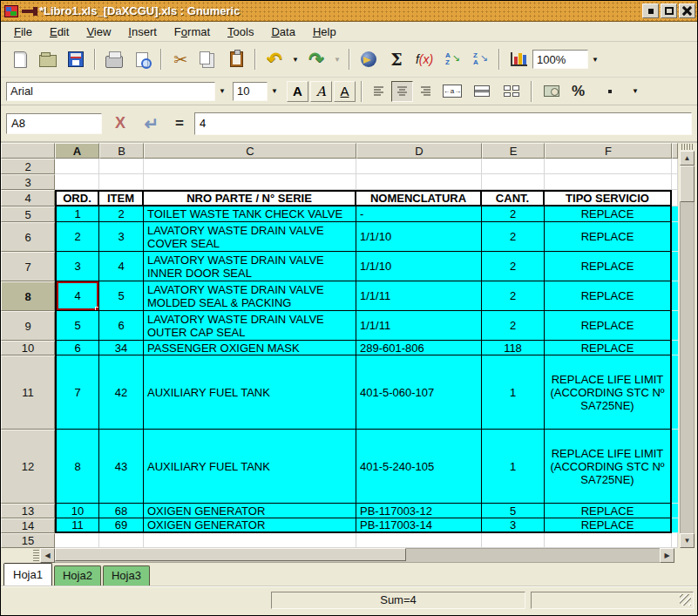 The width and height of the screenshot is (698, 616). Describe the element at coordinates (250, 349) in the screenshot. I see `cell-C10: PASSENGER OXIGEN MASK` at that location.